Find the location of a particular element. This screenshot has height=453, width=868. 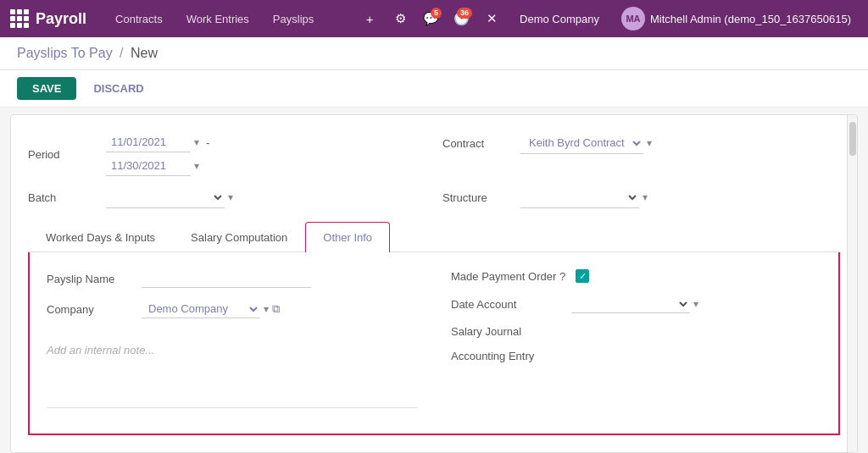

close-icon: ✕ is located at coordinates (492, 19).